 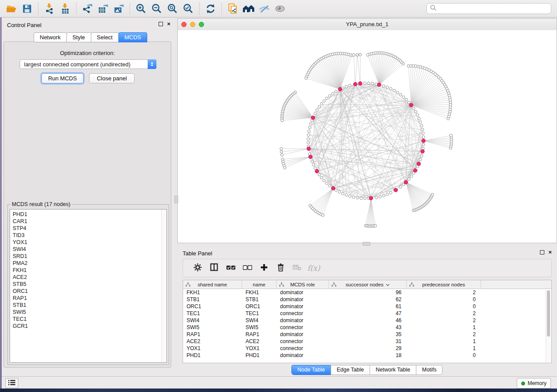 What do you see at coordinates (27, 9) in the screenshot?
I see `save-session-button` at bounding box center [27, 9].